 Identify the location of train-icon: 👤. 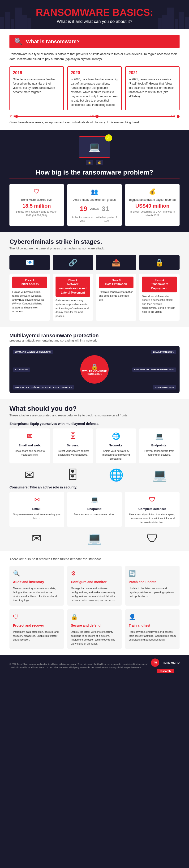
(152, 617).